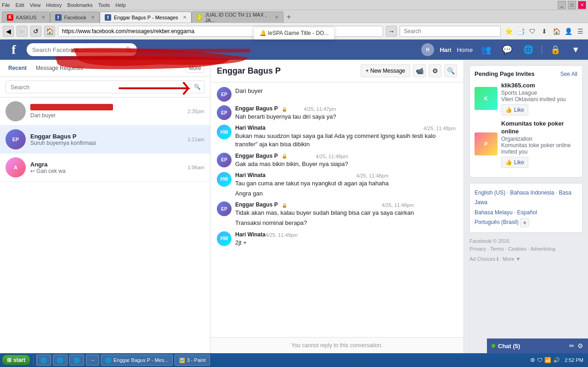  What do you see at coordinates (569, 74) in the screenshot?
I see `see-all-link: See All` at bounding box center [569, 74].